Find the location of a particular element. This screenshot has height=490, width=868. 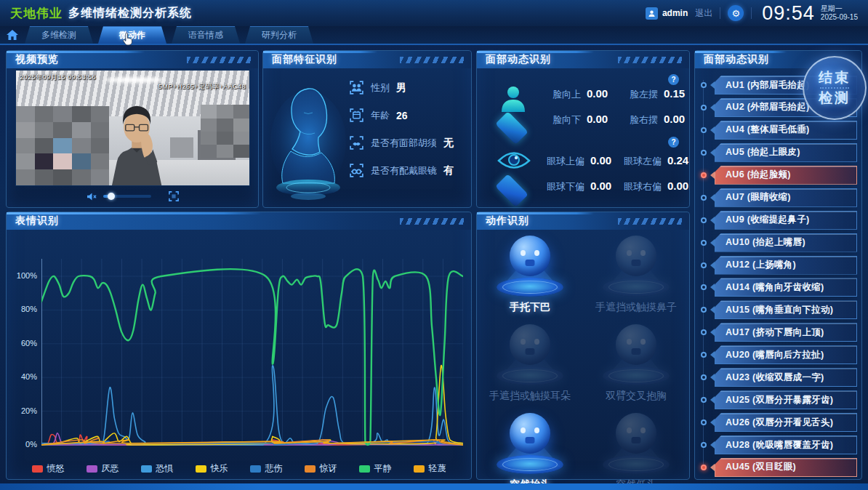

tab-analysis: 研判分析 is located at coordinates (279, 35).